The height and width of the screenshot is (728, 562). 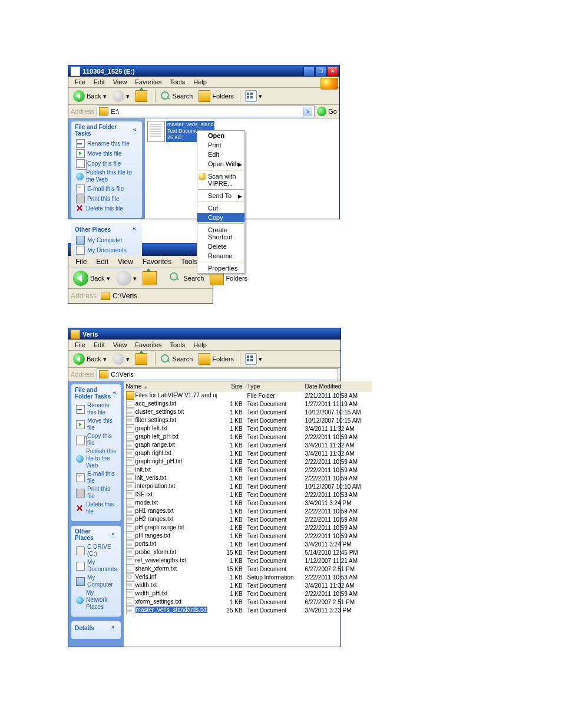 I want to click on context-menu-item: Send To▶, so click(x=221, y=196).